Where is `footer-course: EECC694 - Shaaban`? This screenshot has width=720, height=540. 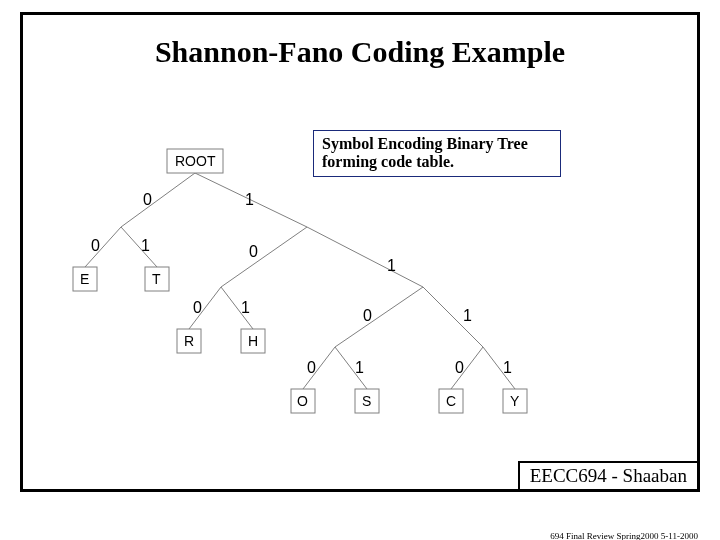 footer-course: EECC694 - Shaaban is located at coordinates (608, 476).